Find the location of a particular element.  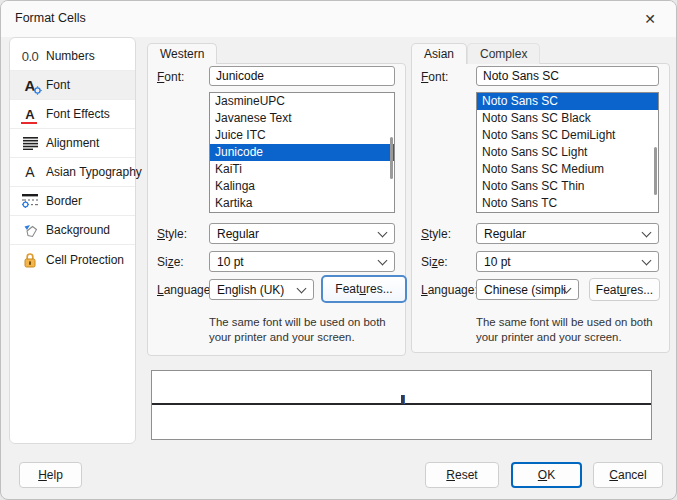

font-preview is located at coordinates (402, 405).